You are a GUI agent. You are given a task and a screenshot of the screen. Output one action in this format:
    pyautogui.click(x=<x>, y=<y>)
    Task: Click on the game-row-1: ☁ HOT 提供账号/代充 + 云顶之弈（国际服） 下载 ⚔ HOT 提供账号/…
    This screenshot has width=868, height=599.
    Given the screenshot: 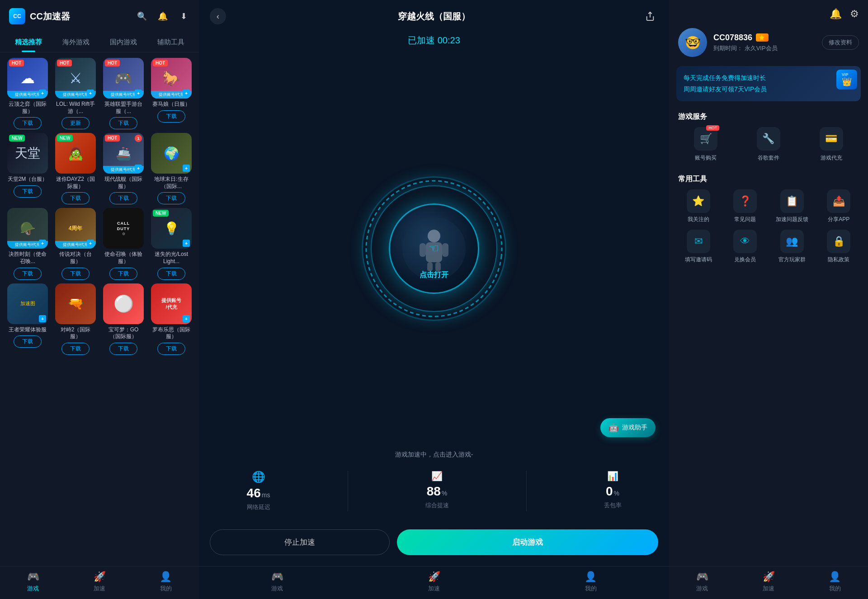 What is the action you would take?
    pyautogui.click(x=99, y=94)
    